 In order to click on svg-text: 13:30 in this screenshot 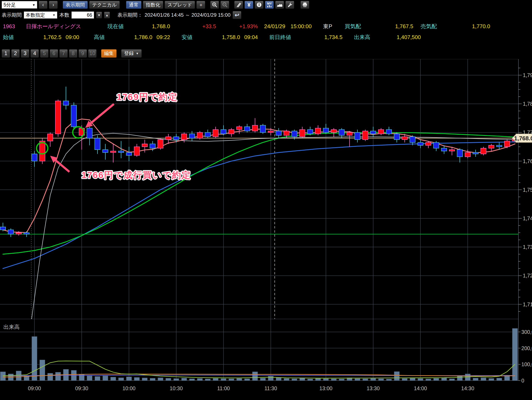, I will do `click(373, 388)`.